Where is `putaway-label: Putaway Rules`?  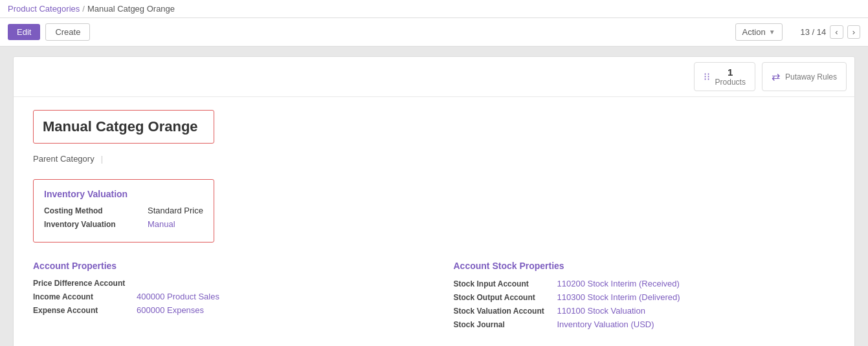 putaway-label: Putaway Rules is located at coordinates (811, 77).